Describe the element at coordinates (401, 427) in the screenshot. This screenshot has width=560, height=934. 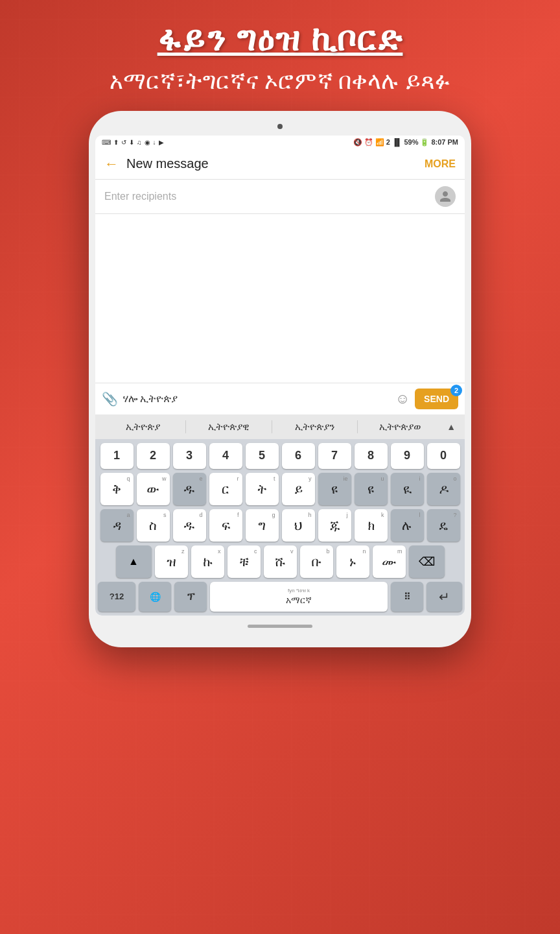
I see `suggestion-4: ኢትዮጵያወ` at that location.